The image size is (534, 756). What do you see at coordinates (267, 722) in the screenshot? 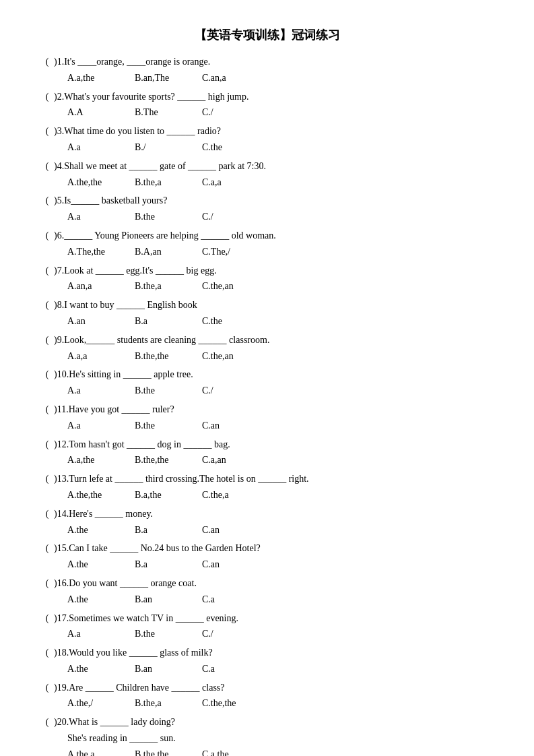
I see `question-line: ()20.What is ______ lady doing?` at bounding box center [267, 722].